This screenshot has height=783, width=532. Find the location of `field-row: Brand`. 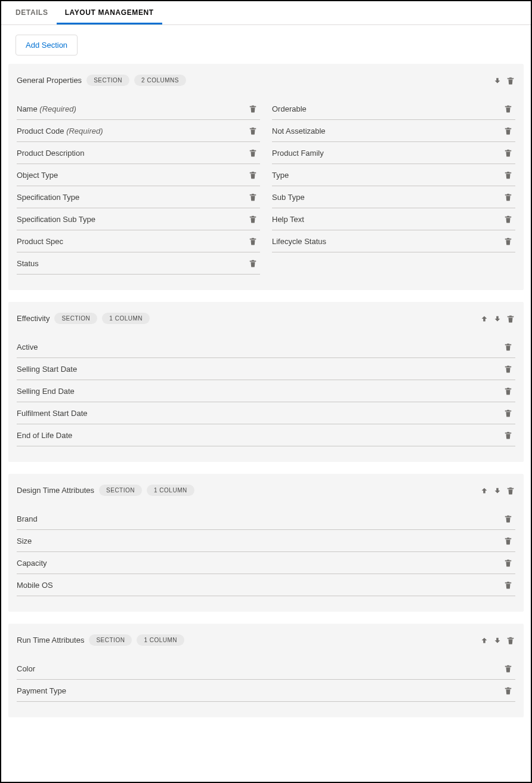

field-row: Brand is located at coordinates (266, 519).